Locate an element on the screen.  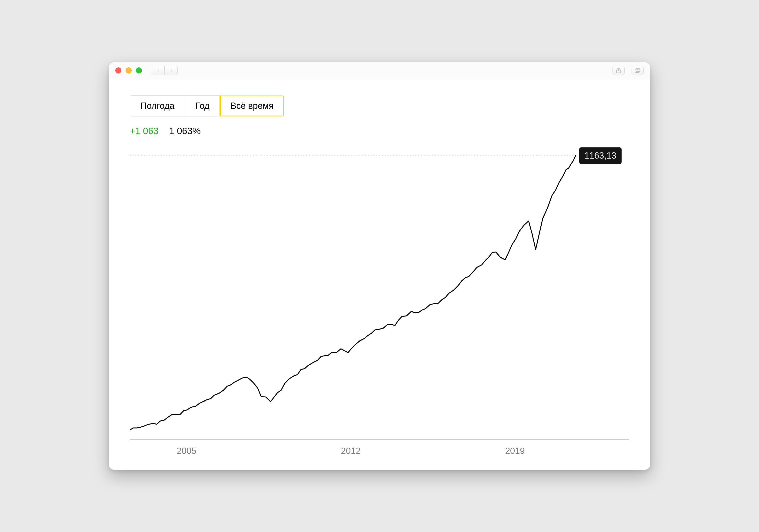
x-axis: 200520122019 is located at coordinates (380, 448).